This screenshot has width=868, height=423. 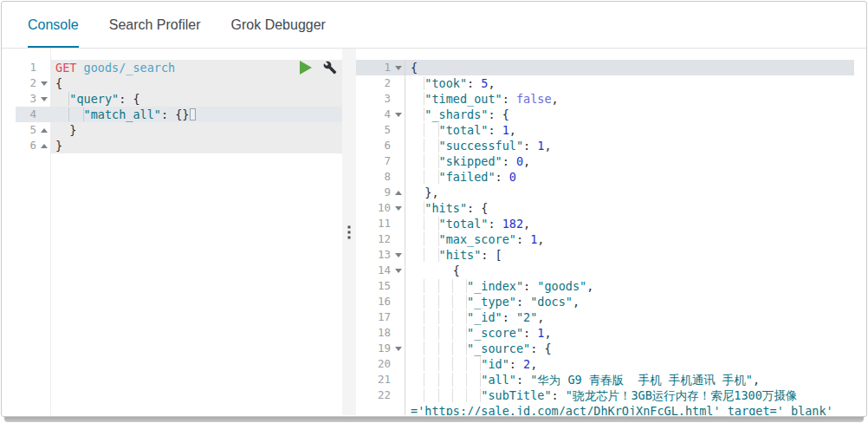 I want to click on code-text: "successful": 1,, so click(x=630, y=146).